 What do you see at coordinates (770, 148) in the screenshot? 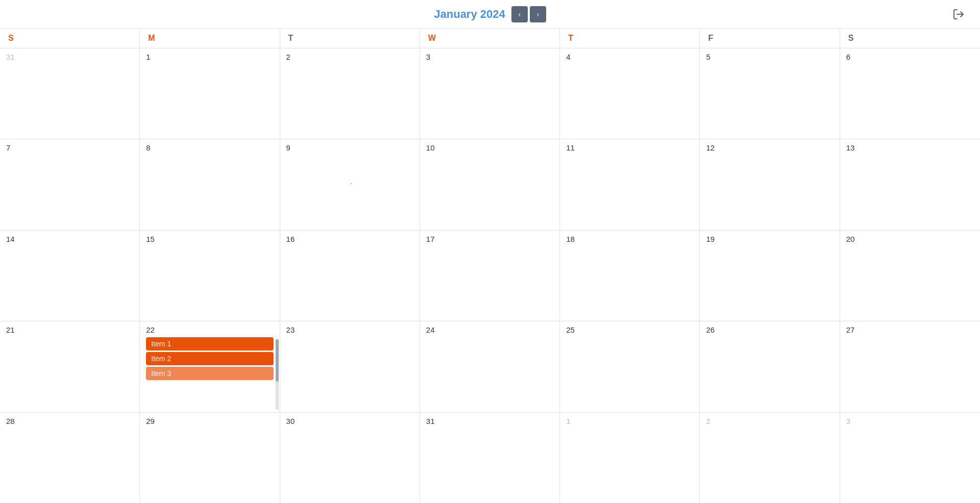
I see `day-number: 12` at bounding box center [770, 148].